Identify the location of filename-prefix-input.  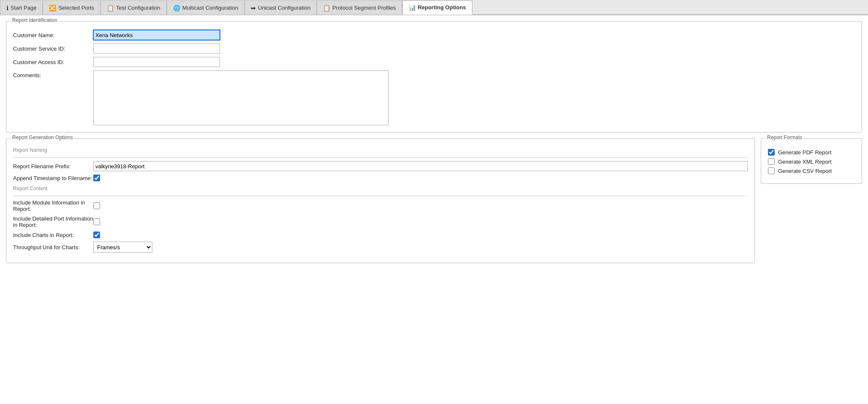
(420, 166).